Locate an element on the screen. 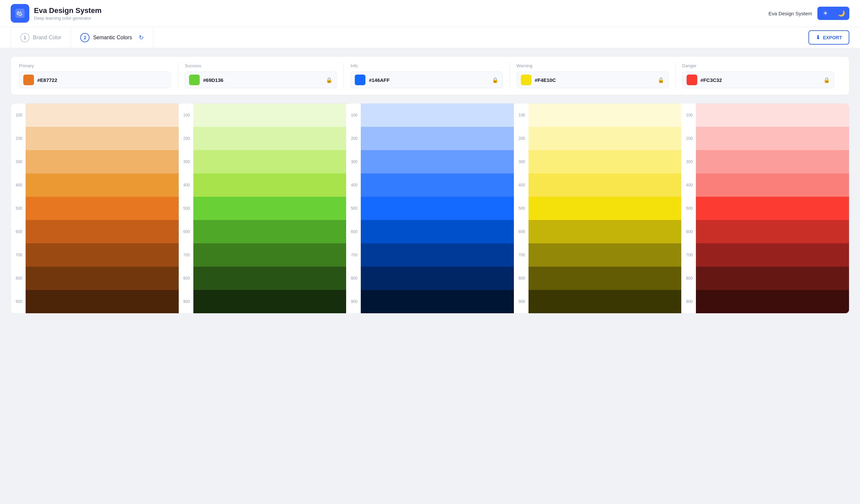 This screenshot has height=504, width=860. warning-swatch-row-100: 100 is located at coordinates (598, 115).